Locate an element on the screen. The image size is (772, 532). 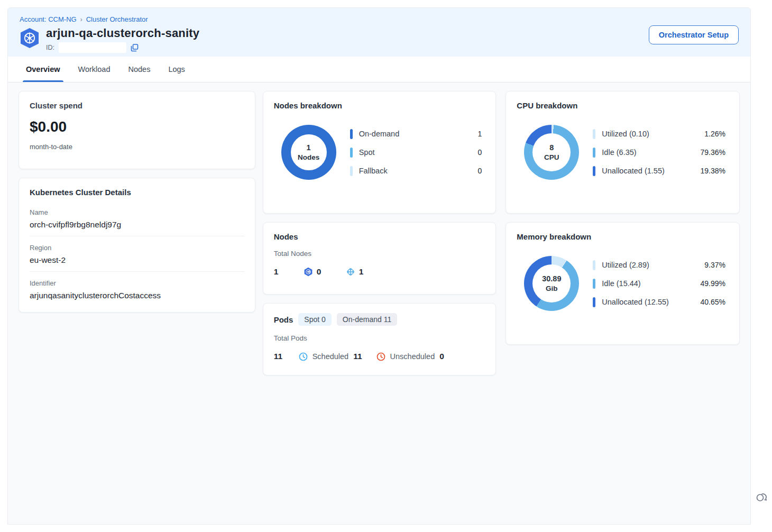
scheduled-count: 11 is located at coordinates (357, 356).